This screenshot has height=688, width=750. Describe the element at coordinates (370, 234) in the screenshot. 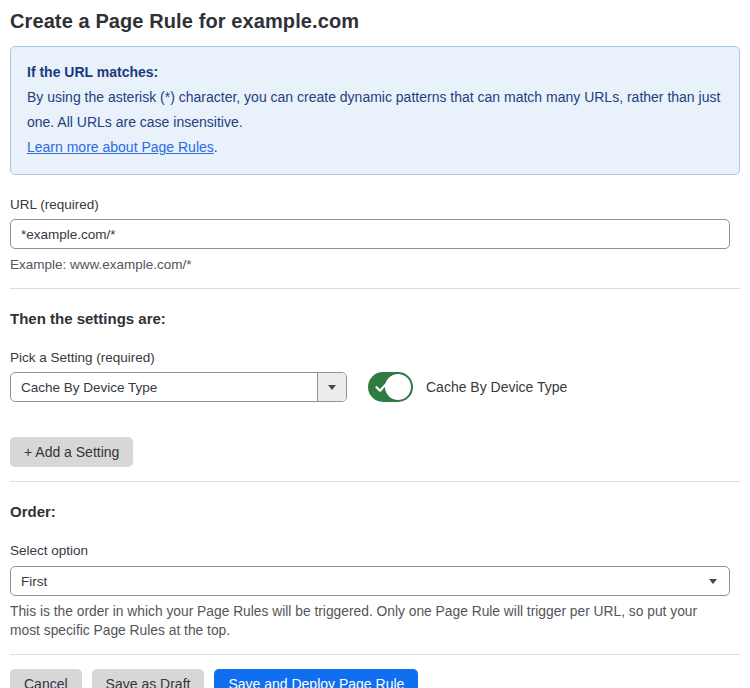

I see `url-input` at that location.